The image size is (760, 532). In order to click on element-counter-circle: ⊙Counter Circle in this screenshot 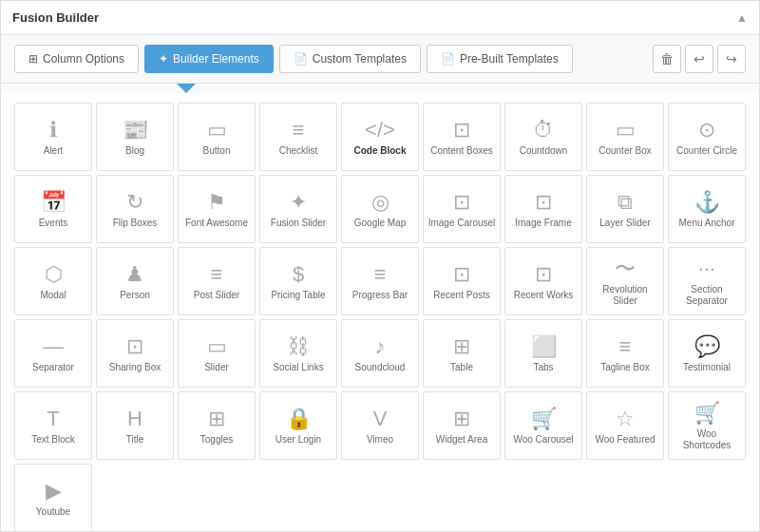, I will do `click(707, 137)`.